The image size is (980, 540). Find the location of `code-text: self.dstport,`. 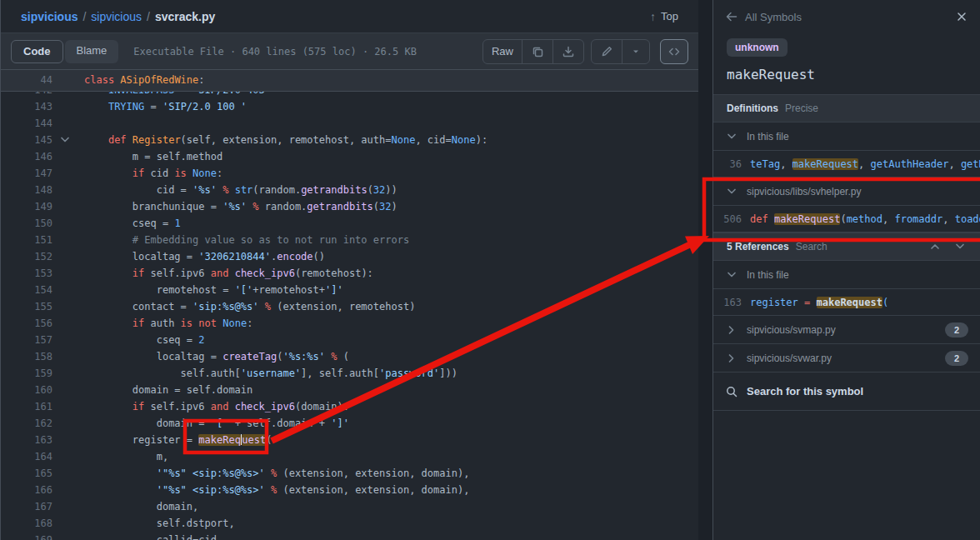

code-text: self.dstport, is located at coordinates (157, 523).